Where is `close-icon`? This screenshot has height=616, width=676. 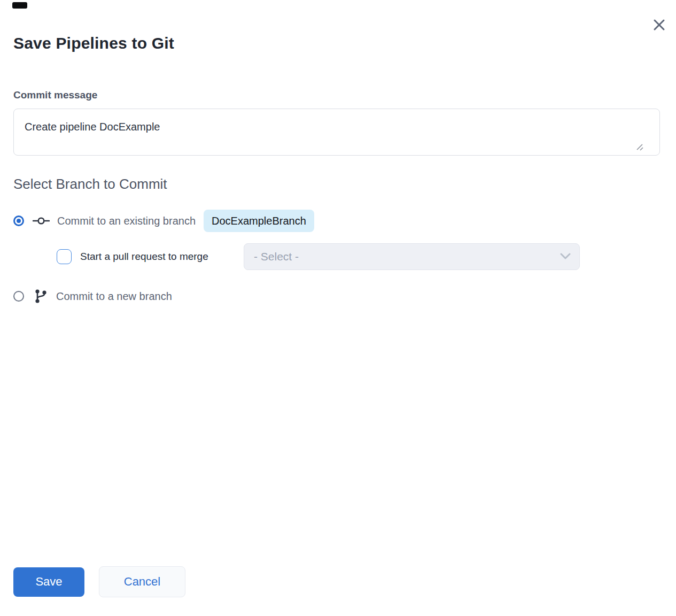
close-icon is located at coordinates (659, 26).